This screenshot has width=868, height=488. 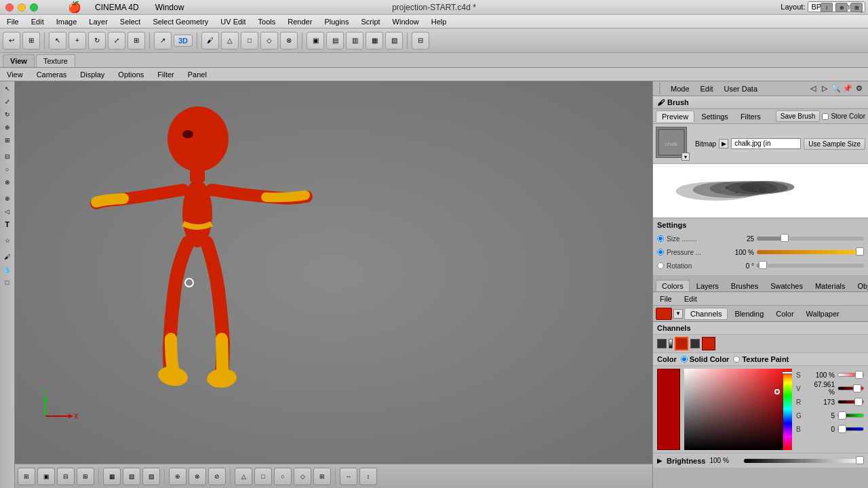 I want to click on tab-materials: Materials, so click(x=830, y=286).